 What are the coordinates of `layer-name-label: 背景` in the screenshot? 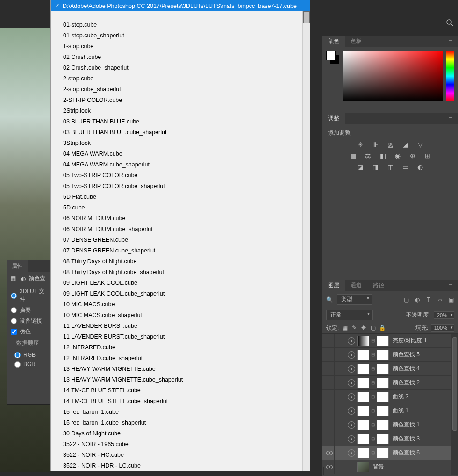 It's located at (379, 467).